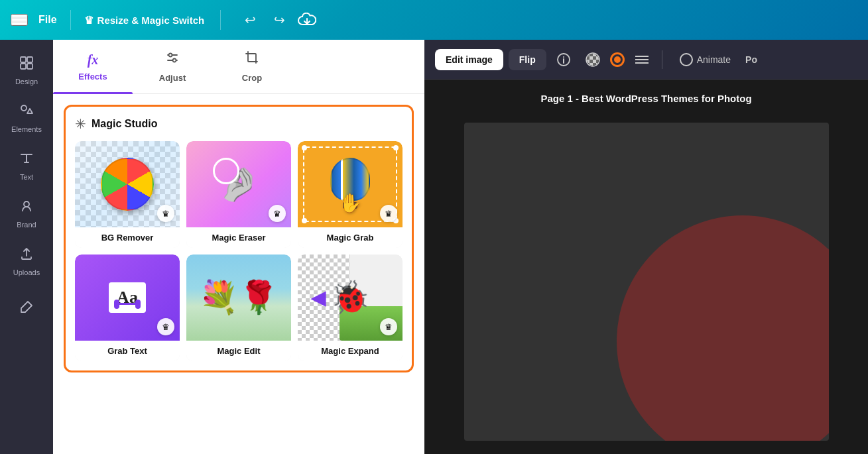  I want to click on grab-cursor-icon: ✋, so click(350, 203).